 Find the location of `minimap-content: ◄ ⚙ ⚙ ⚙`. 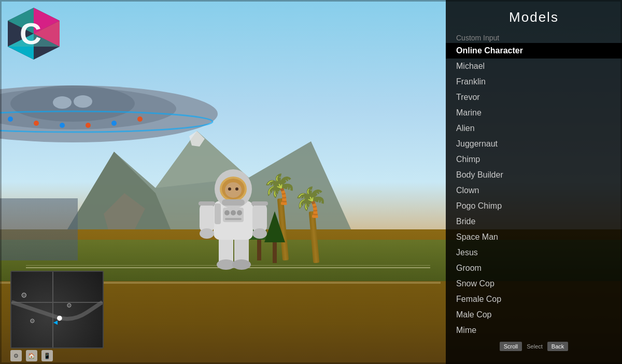

minimap-content: ◄ ⚙ ⚙ ⚙ is located at coordinates (57, 310).